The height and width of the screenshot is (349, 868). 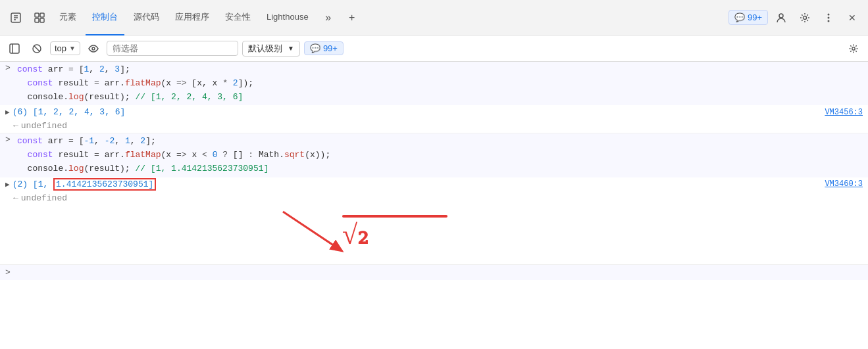 What do you see at coordinates (852, 18) in the screenshot?
I see `close-btn: ✕` at bounding box center [852, 18].